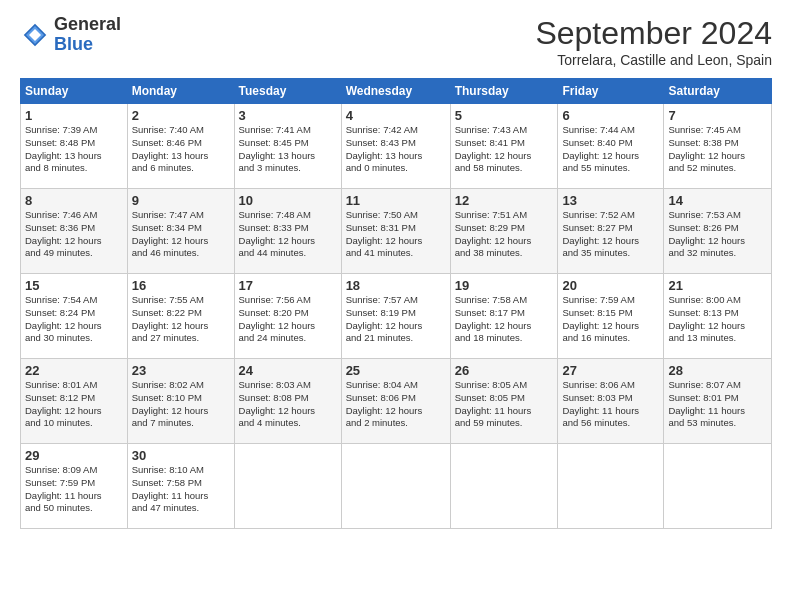  I want to click on week-row-5: 29Sunrise: 8:09 AM Sunset: 7:59 PM Dayli…, so click(396, 486).